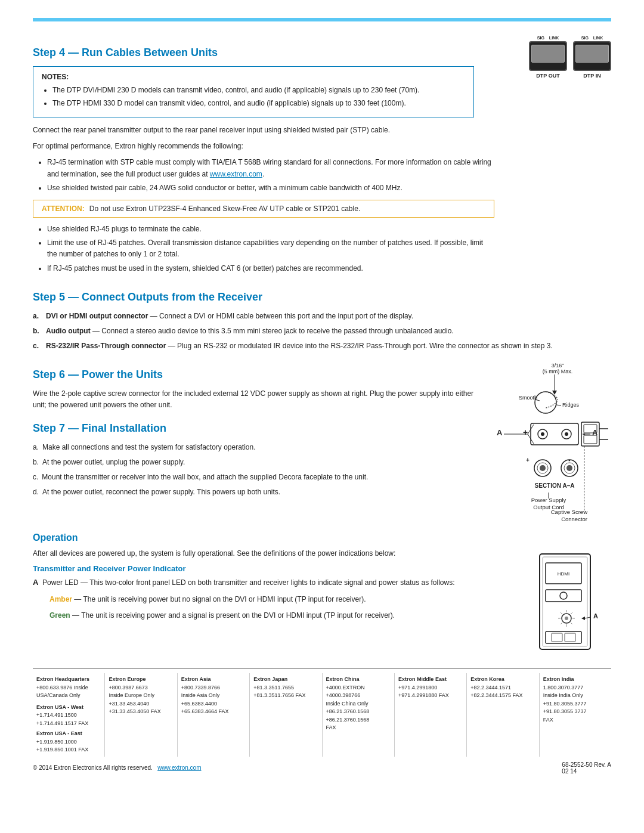  I want to click on korea-name: Extron Korea, so click(503, 680).